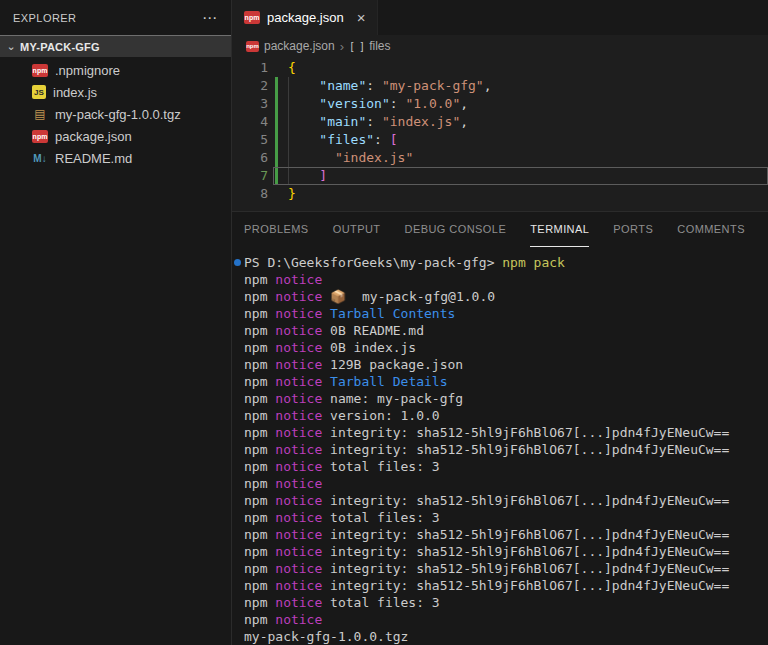 Image resolution: width=768 pixels, height=645 pixels. Describe the element at coordinates (250, 140) in the screenshot. I see `line-number: 5` at that location.